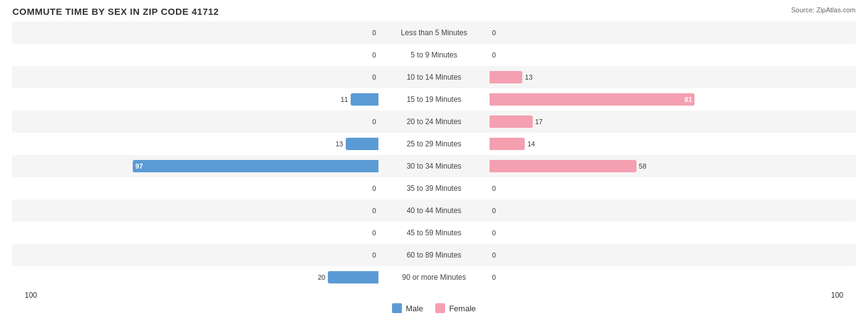 Image resolution: width=868 pixels, height=323 pixels. Describe the element at coordinates (407, 308) in the screenshot. I see `legend-male: Male` at that location.